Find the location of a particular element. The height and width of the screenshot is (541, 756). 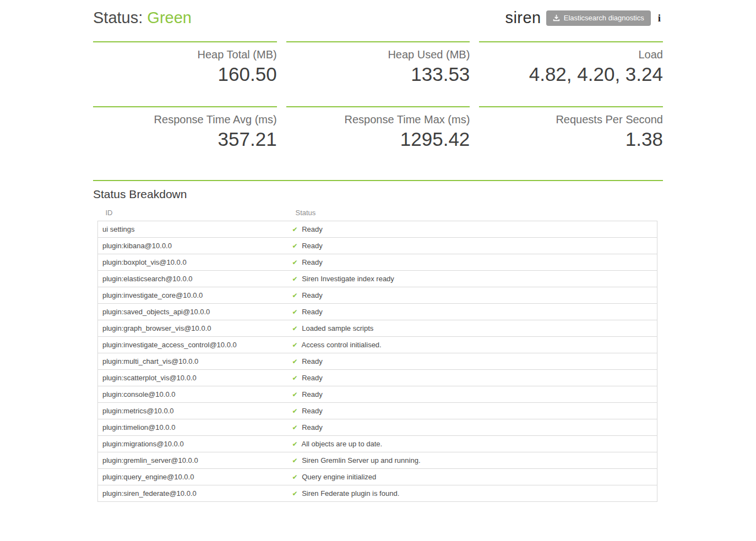

metric-panel: Heap Used (MB) 133.53 is located at coordinates (378, 64).